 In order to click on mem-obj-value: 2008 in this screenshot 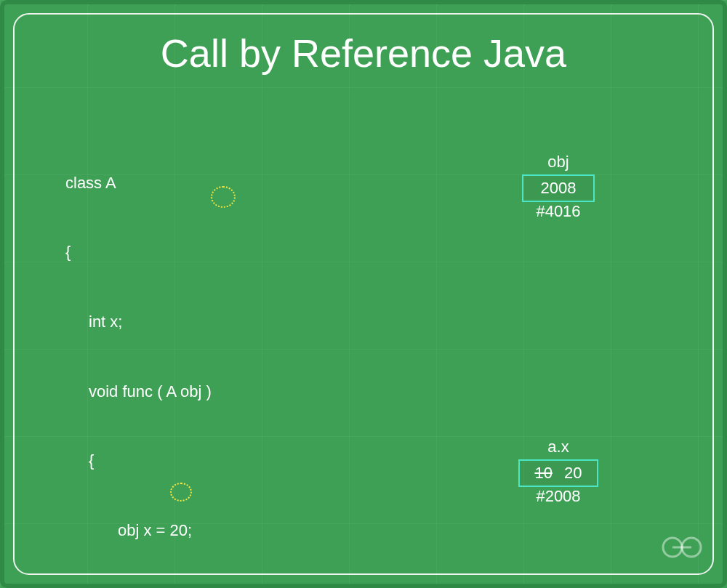, I will do `click(558, 188)`.